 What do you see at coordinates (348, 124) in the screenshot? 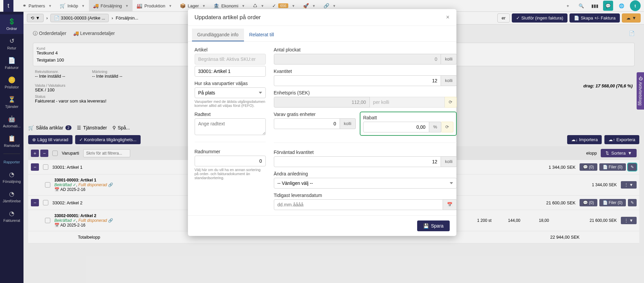
I see `gratis-unit: kolli` at bounding box center [348, 124].